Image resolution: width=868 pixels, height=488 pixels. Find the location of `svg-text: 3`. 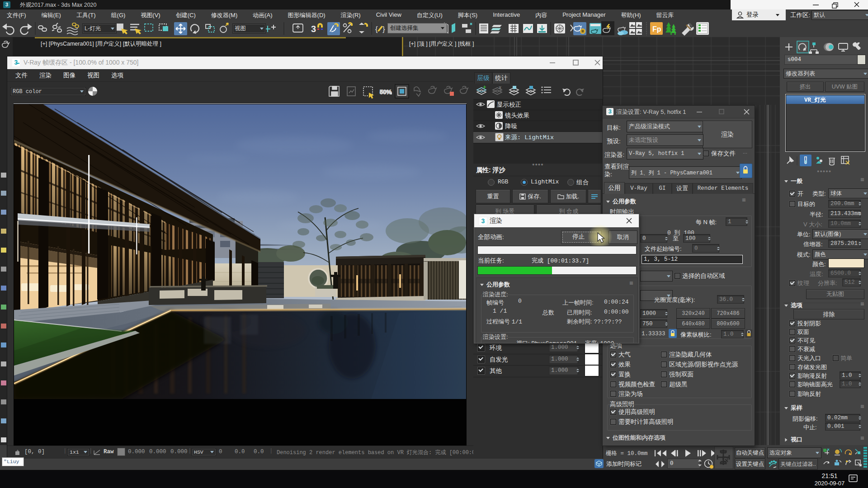

svg-text: 3 is located at coordinates (314, 29).